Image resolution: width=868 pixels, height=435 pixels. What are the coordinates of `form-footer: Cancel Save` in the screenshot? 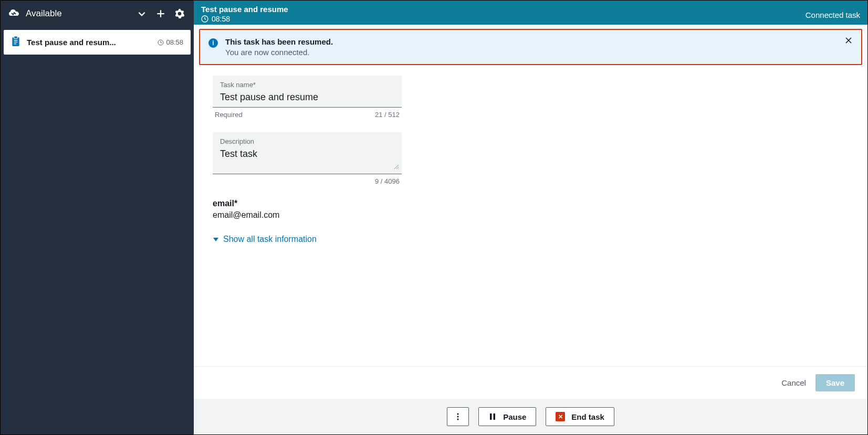 It's located at (530, 383).